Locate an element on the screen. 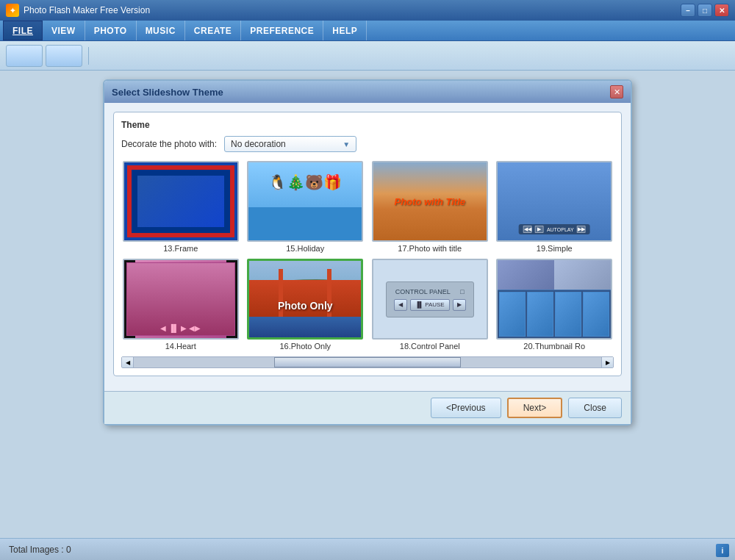  theme-item-photo-only: Photo Only 16.Photo Only is located at coordinates (306, 304).